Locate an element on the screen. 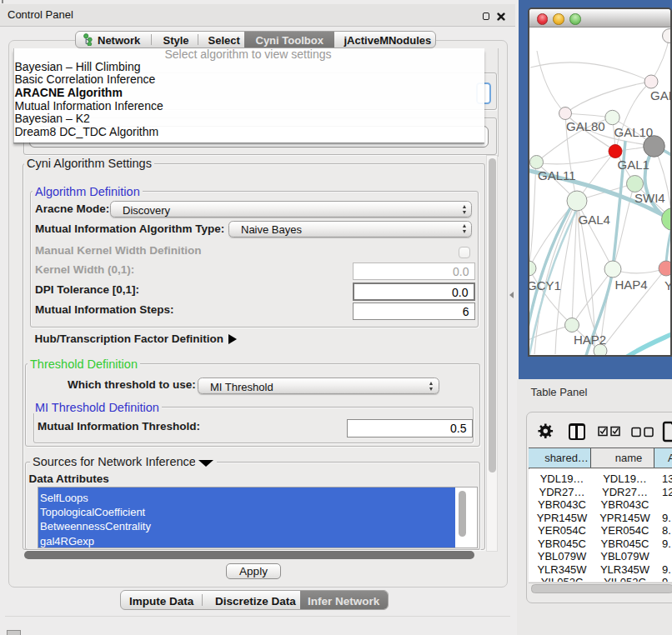 This screenshot has width=672, height=635. svg-text: SWI4 is located at coordinates (650, 198).